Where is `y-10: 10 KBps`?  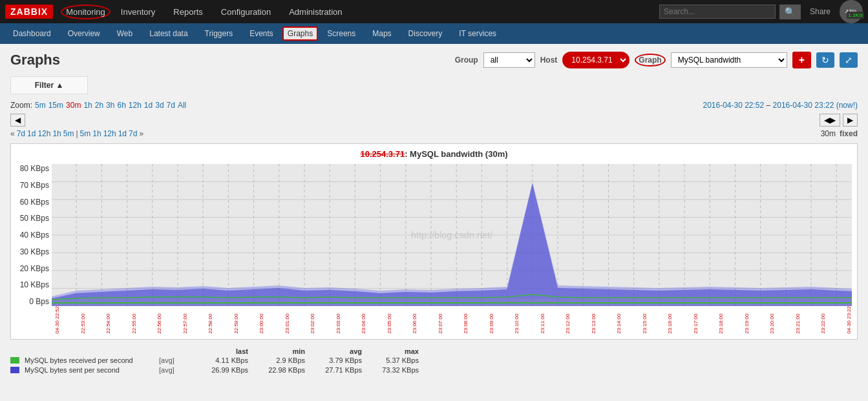
y-10: 10 KBps is located at coordinates (32, 285).